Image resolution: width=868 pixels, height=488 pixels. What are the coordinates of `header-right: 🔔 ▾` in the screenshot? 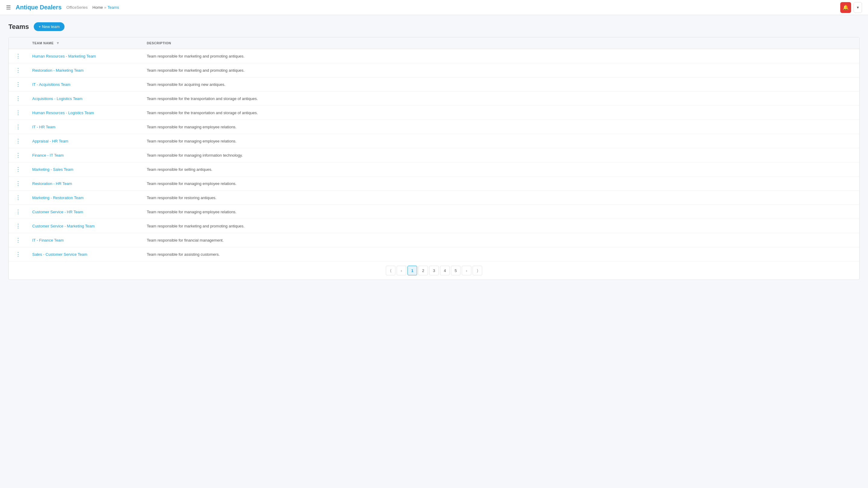 It's located at (851, 7).